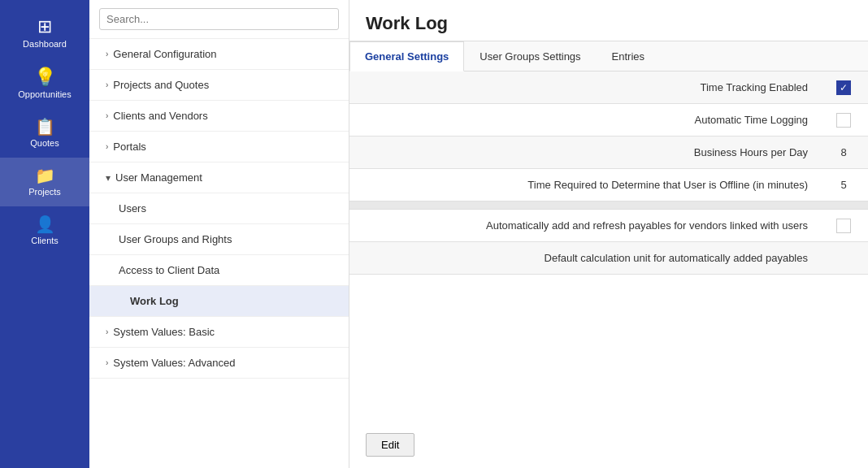 Image resolution: width=868 pixels, height=468 pixels. What do you see at coordinates (844, 226) in the screenshot?
I see `checkbox-auto-payables` at bounding box center [844, 226].